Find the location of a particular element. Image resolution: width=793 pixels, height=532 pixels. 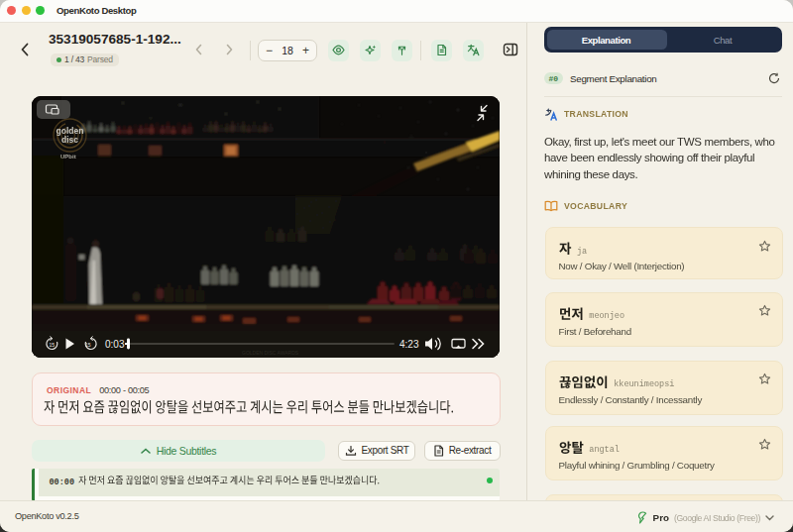

svg-text: disc is located at coordinates (69, 140).